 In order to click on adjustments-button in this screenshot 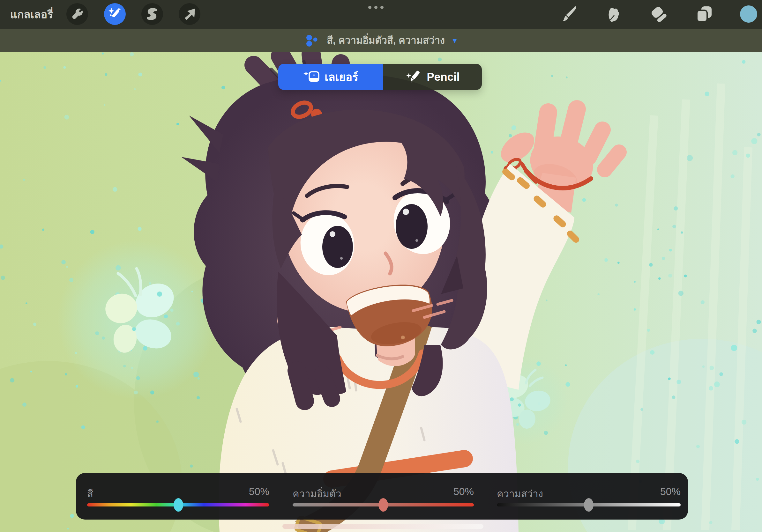, I will do `click(115, 14)`.